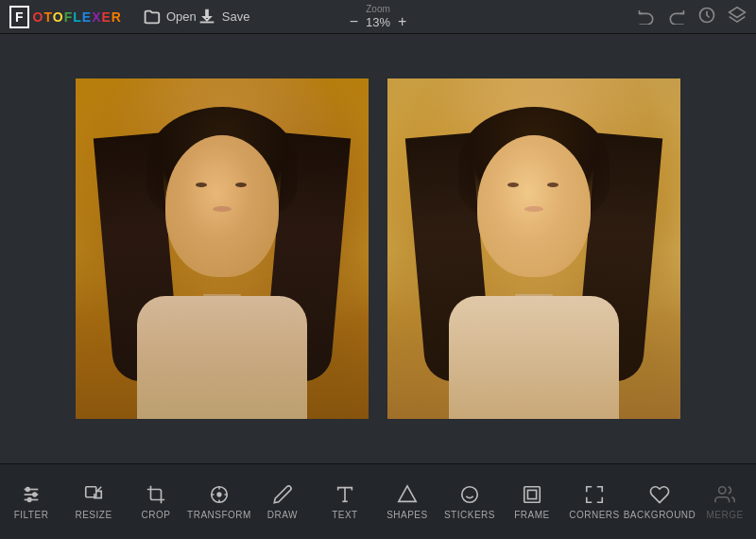  What do you see at coordinates (737, 15) in the screenshot?
I see `layers-icon` at bounding box center [737, 15].